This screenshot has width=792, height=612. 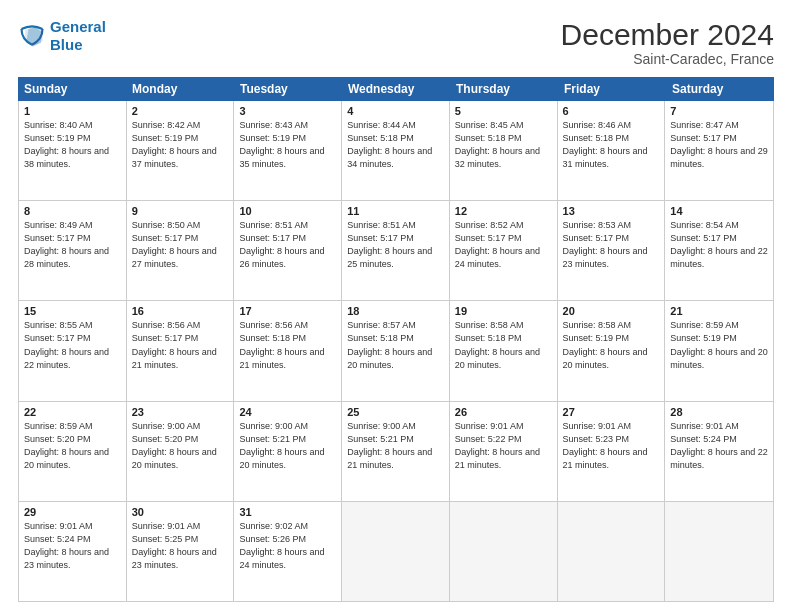 What do you see at coordinates (612, 226) in the screenshot?
I see `sunrise-text: Sunrise: 8:53 AM` at bounding box center [612, 226].